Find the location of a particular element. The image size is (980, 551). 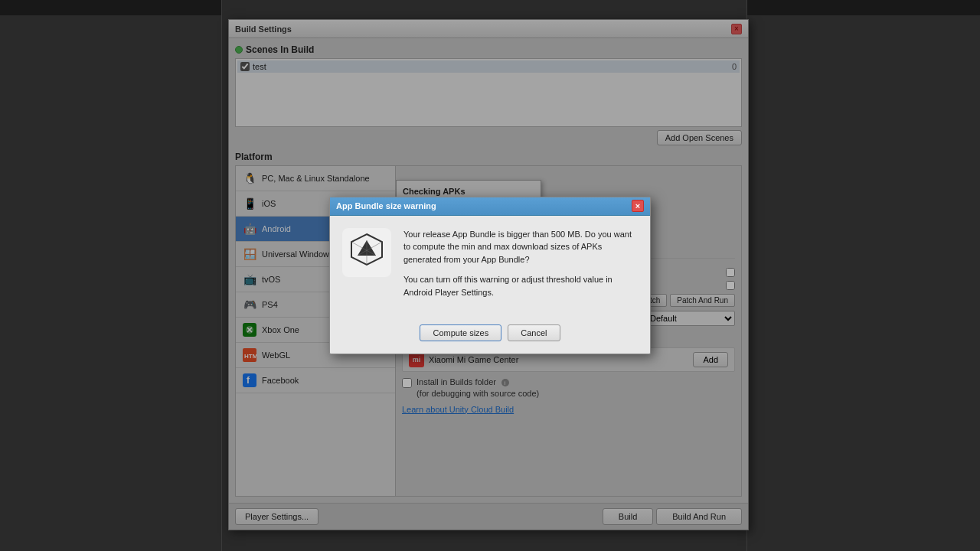

dialog-buttons: Compute sizes Cancel is located at coordinates (490, 336).